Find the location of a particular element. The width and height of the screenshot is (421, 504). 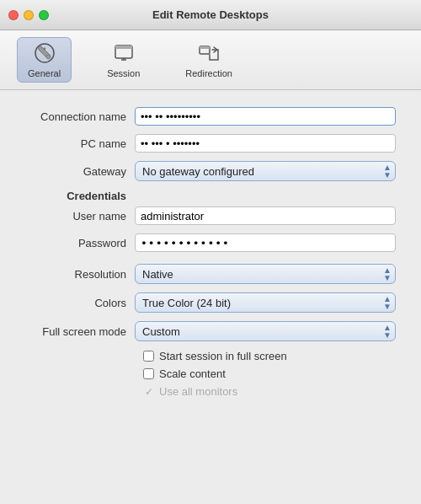

password-row: Password is located at coordinates (210, 243).